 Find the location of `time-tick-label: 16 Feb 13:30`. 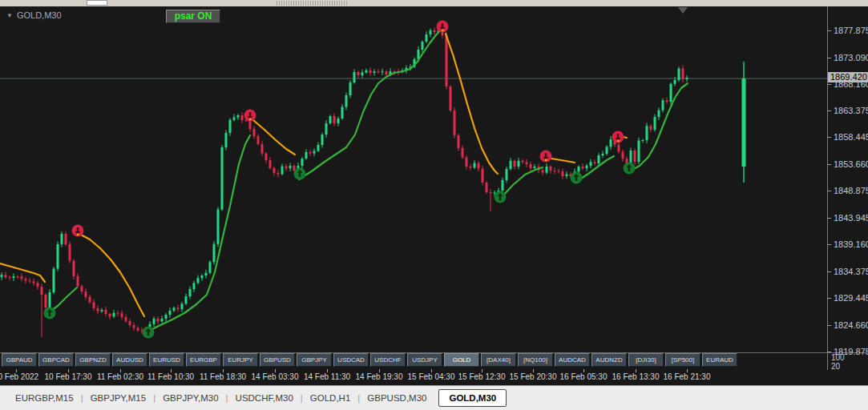

time-tick-label: 16 Feb 13:30 is located at coordinates (636, 376).